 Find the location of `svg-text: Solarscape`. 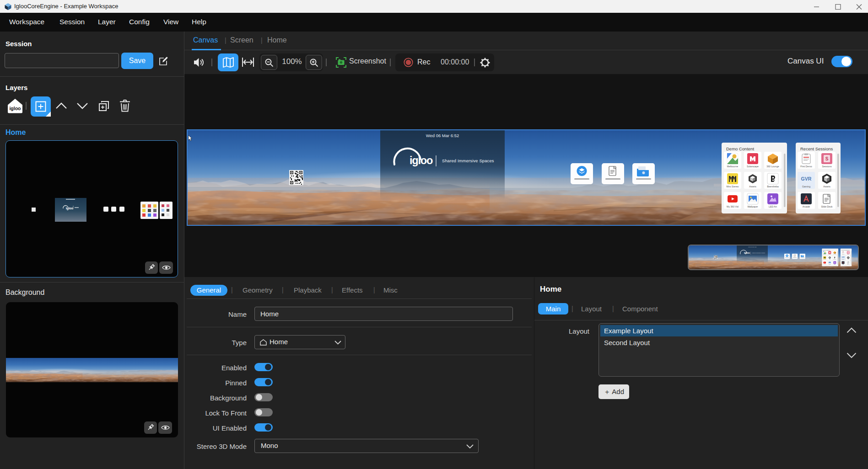

svg-text: Solarscape is located at coordinates (753, 166).